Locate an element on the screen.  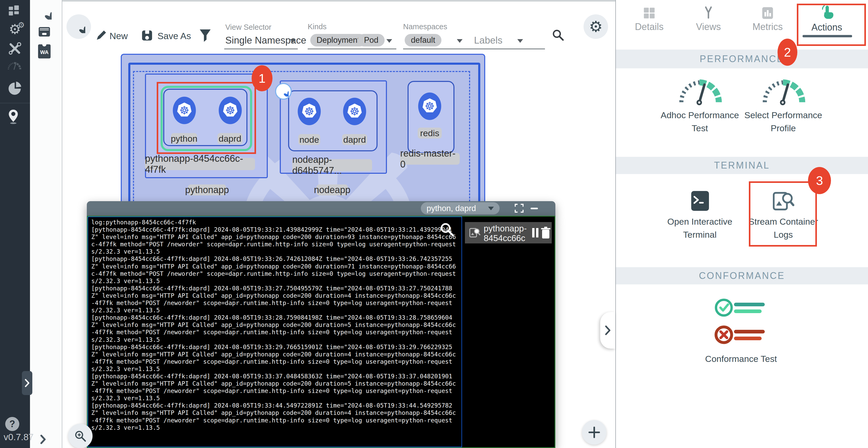
namespaces-underline is located at coordinates (439, 49).